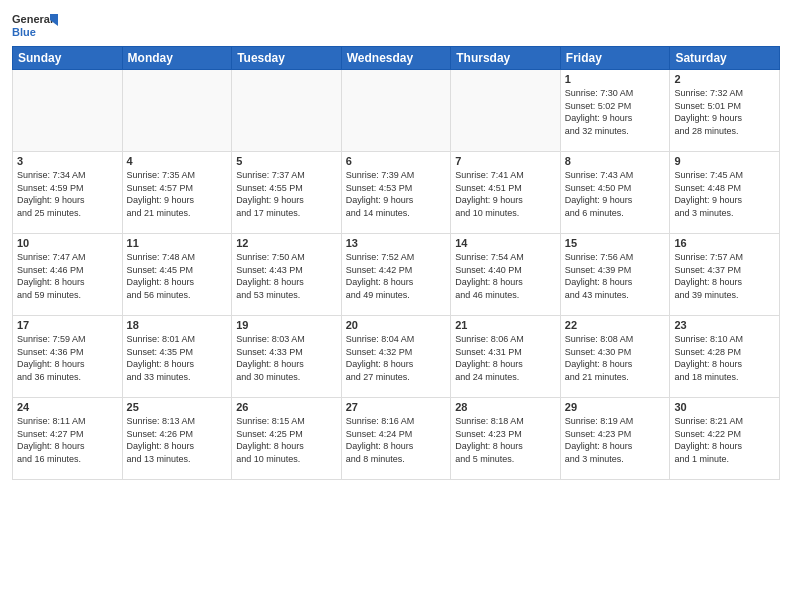 Image resolution: width=792 pixels, height=612 pixels. Describe the element at coordinates (615, 58) in the screenshot. I see `column-header-friday: Friday` at that location.